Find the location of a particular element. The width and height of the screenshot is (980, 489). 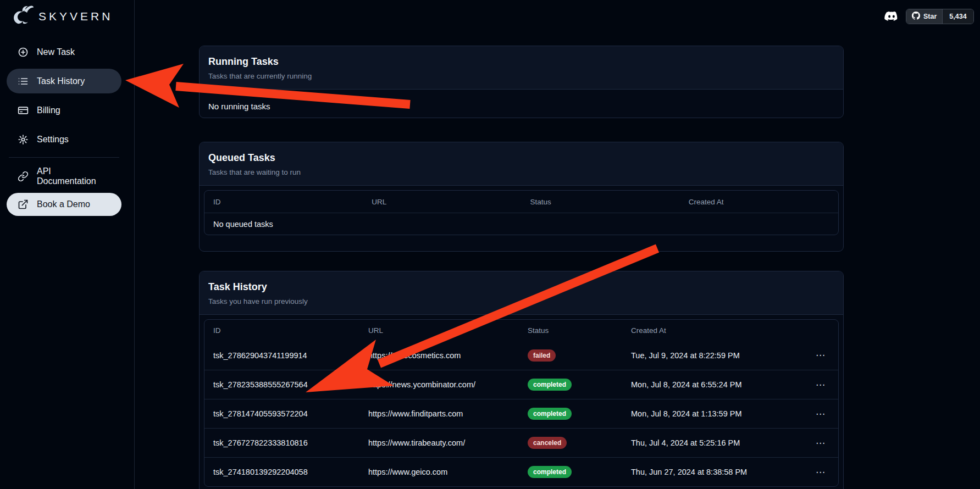

sidebar-item-label: Billing is located at coordinates (48, 110).